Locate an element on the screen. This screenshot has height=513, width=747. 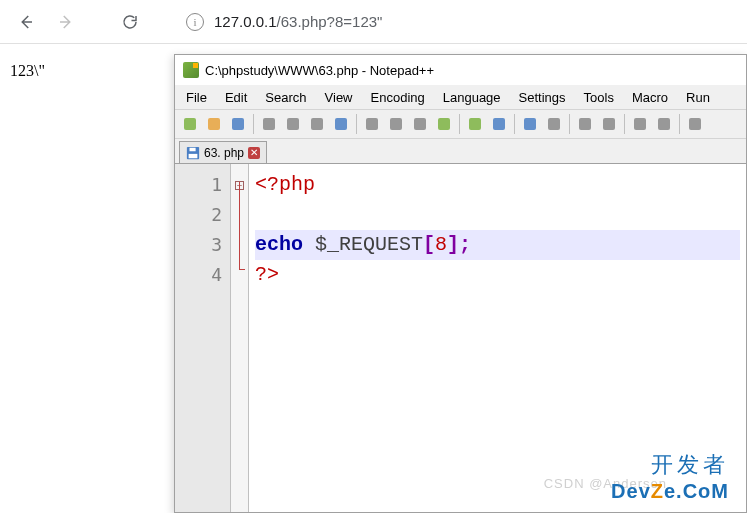
print-button is located at coordinates (341, 124).